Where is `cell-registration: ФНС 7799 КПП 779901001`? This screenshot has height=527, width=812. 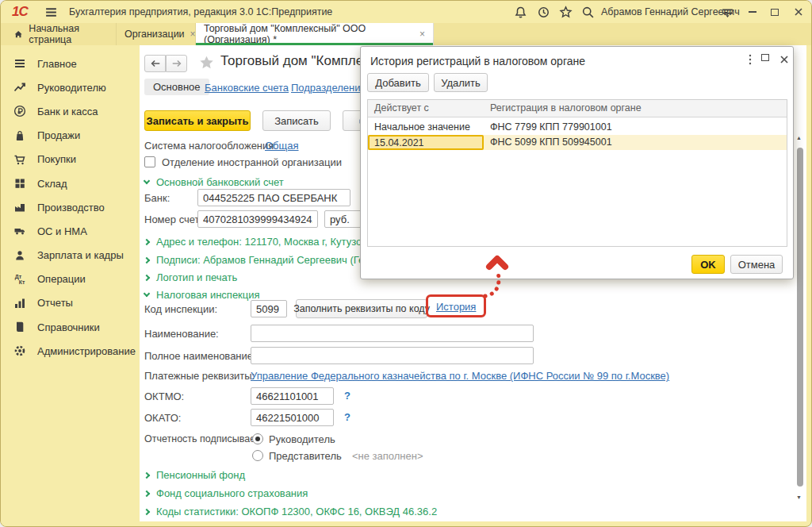 cell-registration: ФНС 7799 КПП 779901001 is located at coordinates (635, 127).